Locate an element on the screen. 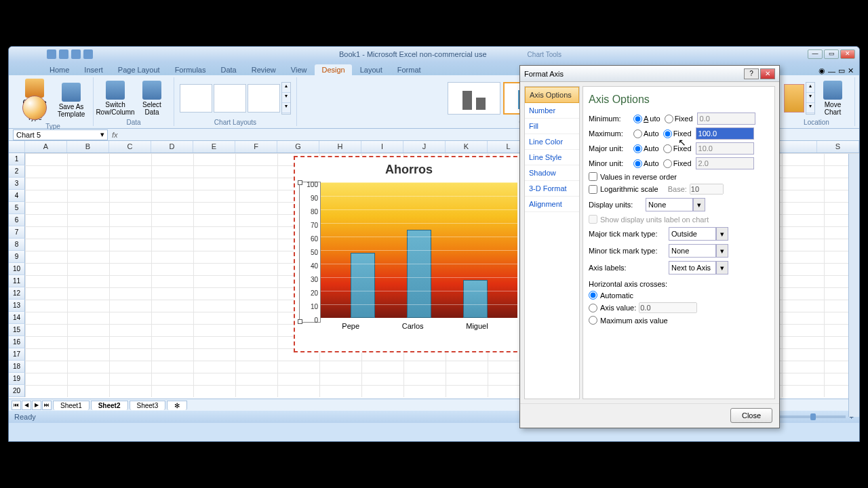  help-icon: ◉ is located at coordinates (822, 70).